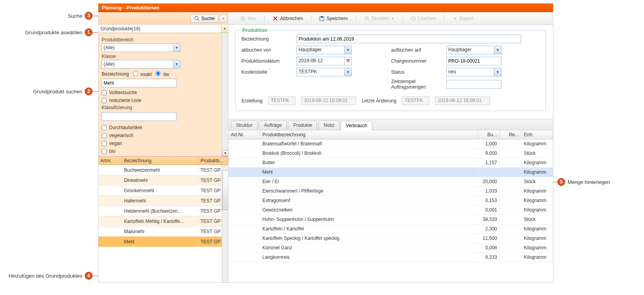 Image resolution: width=644 pixels, height=295 pixels. What do you see at coordinates (379, 101) in the screenshot?
I see `aenderung-label: Letzte Änderung` at bounding box center [379, 101].